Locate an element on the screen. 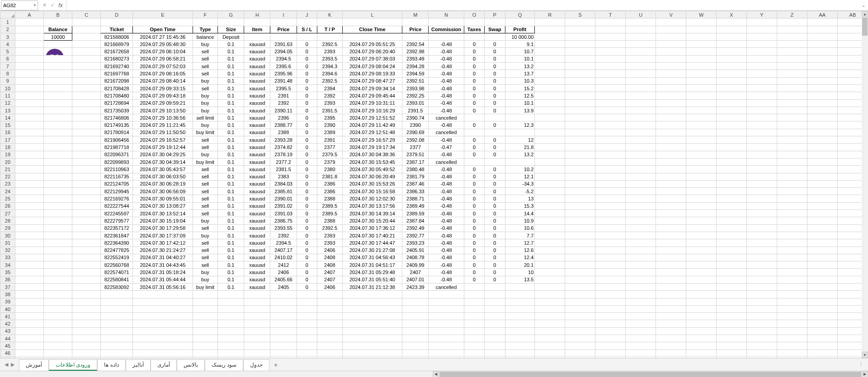 The height and width of the screenshot is (377, 868). cell-Z37 is located at coordinates (792, 287).